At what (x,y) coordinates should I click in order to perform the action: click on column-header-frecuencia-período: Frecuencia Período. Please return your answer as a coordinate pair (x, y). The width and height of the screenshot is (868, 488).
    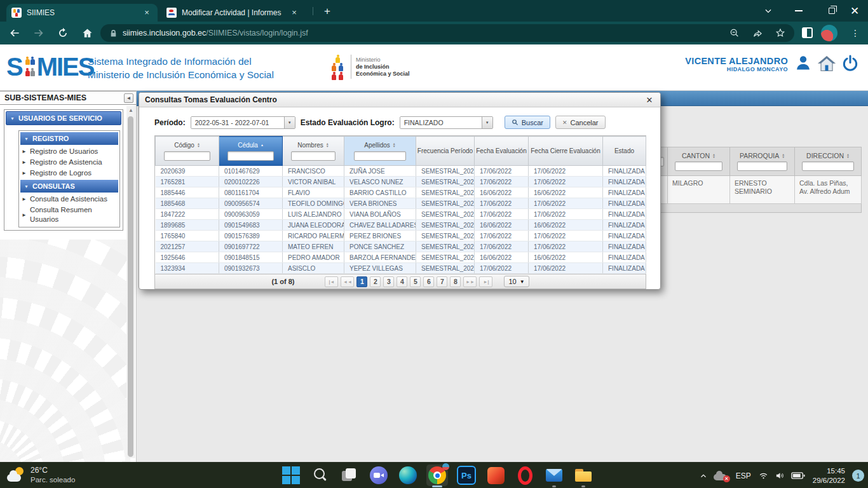
    Looking at the image, I should click on (445, 151).